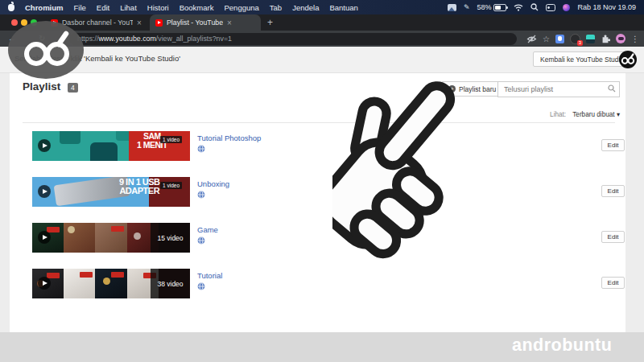 This screenshot has height=362, width=644. What do you see at coordinates (551, 8) in the screenshot?
I see `control-center-icon` at bounding box center [551, 8].